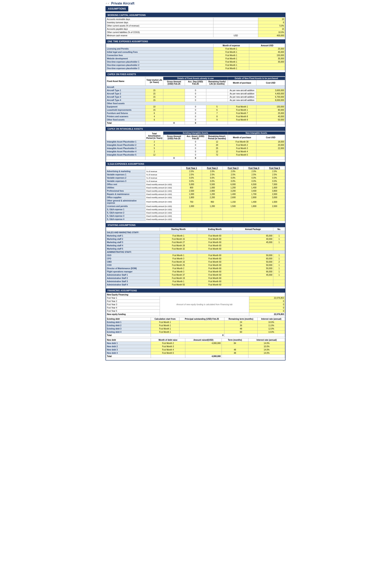 The image size is (391, 588). What do you see at coordinates (196, 87) in the screenshot?
I see `group-header-row: Aircraft` at bounding box center [196, 87].